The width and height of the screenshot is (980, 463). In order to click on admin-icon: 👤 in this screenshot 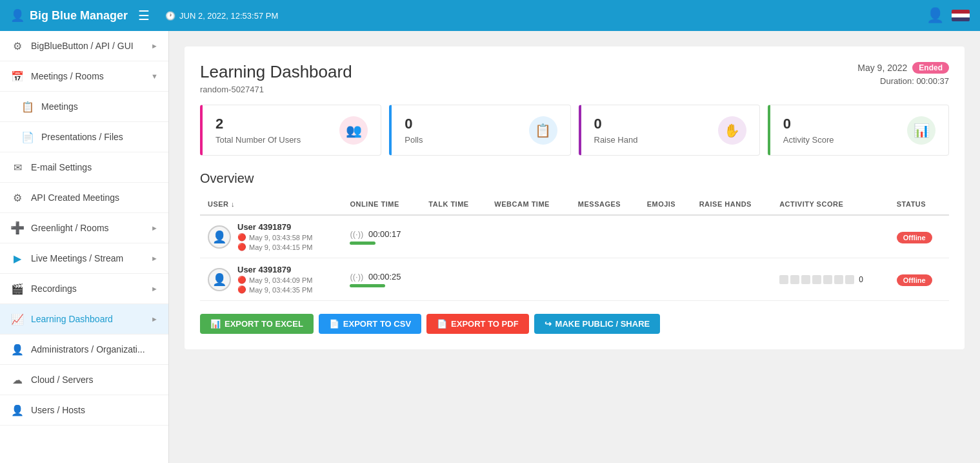, I will do `click(17, 349)`.